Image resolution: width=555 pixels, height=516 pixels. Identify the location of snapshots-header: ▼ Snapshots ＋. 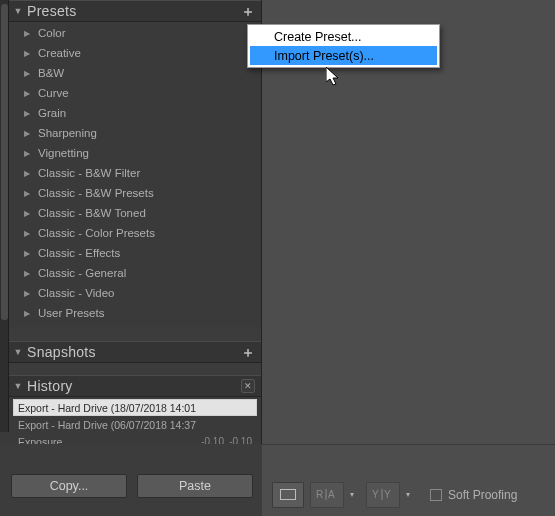
(135, 352).